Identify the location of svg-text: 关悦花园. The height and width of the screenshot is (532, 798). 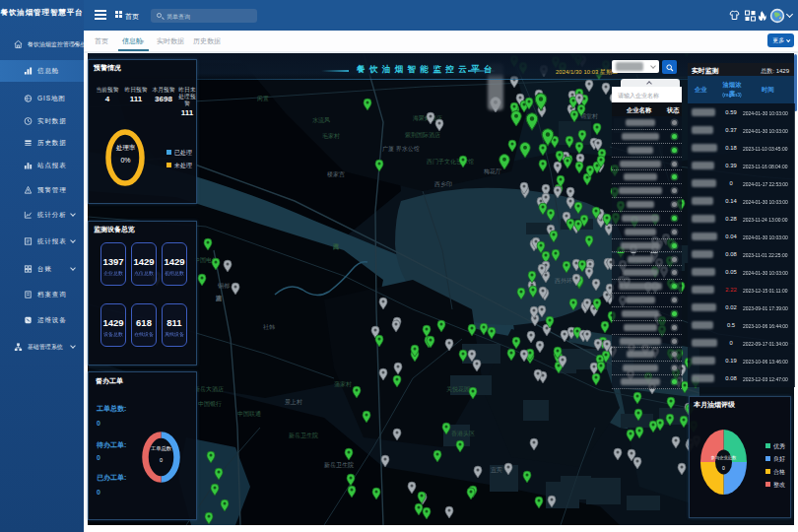
(458, 389).